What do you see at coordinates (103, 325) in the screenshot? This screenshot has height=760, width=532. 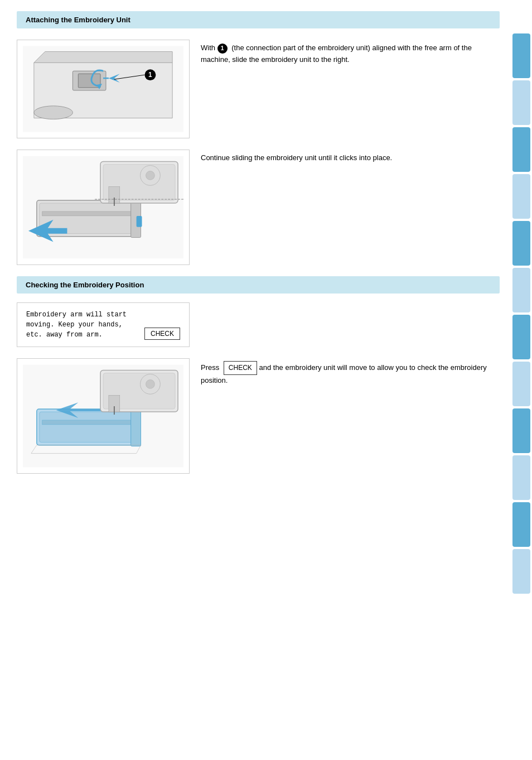 I see `warning-box: Embroidery arm will start moving. Keep y…` at bounding box center [103, 325].